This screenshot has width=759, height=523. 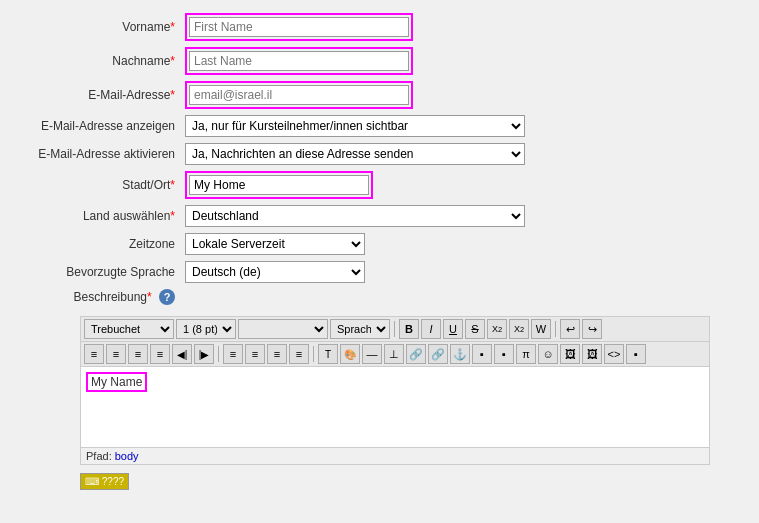 What do you see at coordinates (355, 126) in the screenshot?
I see `email-anzeigen-select: Ja, nur für Kursteilnehmer/innen sichtba…` at bounding box center [355, 126].